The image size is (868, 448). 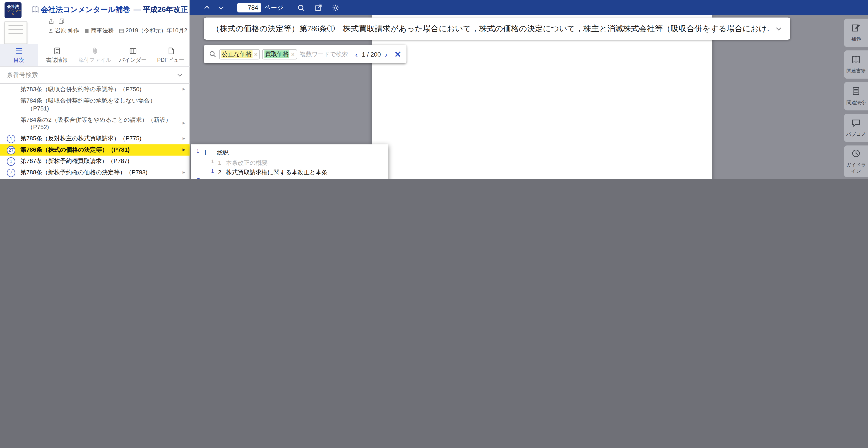 What do you see at coordinates (19, 55) in the screenshot?
I see `sidebar-tab: 目次` at bounding box center [19, 55].